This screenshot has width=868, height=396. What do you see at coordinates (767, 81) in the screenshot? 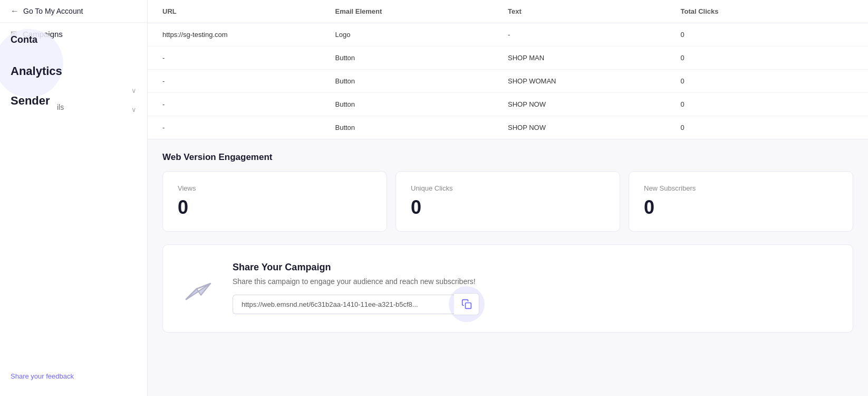
I see `cell-clicks-2: 0` at bounding box center [767, 81].